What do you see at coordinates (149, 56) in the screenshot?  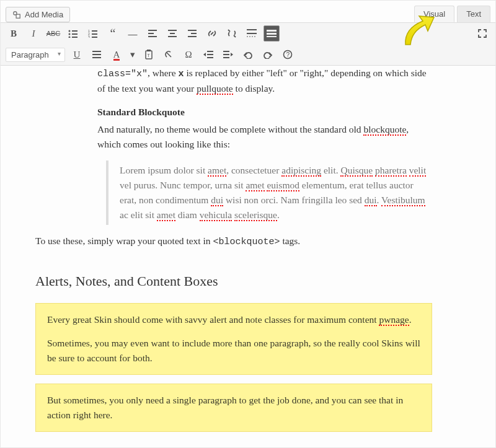 I see `svg-text: T` at bounding box center [149, 56].